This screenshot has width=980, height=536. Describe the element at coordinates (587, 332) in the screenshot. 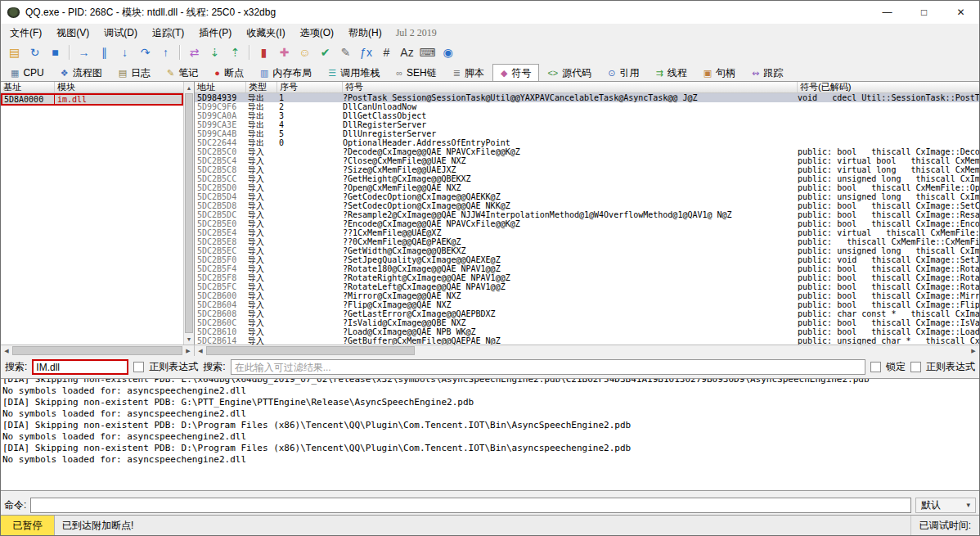

I see `symbol-row: 5DC2B610导入?Load@CxImage@@QAE_NPB_WK@Zpub…` at that location.